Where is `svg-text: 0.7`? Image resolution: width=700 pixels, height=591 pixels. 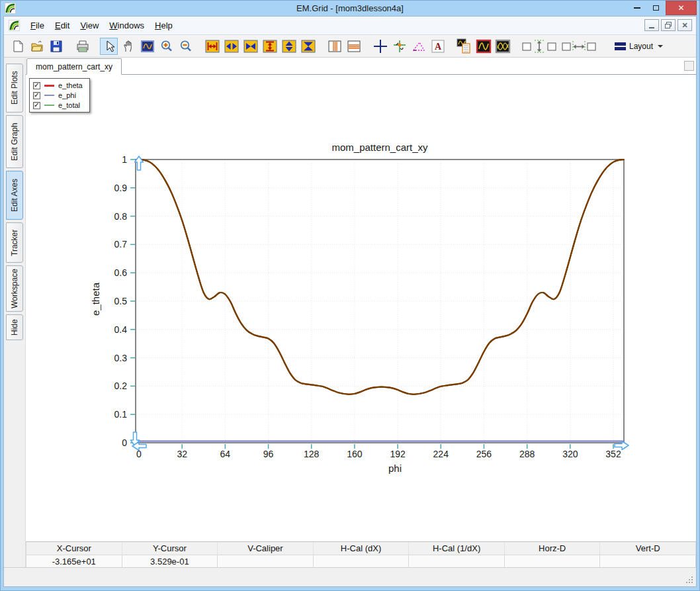
svg-text: 0.7 is located at coordinates (121, 244).